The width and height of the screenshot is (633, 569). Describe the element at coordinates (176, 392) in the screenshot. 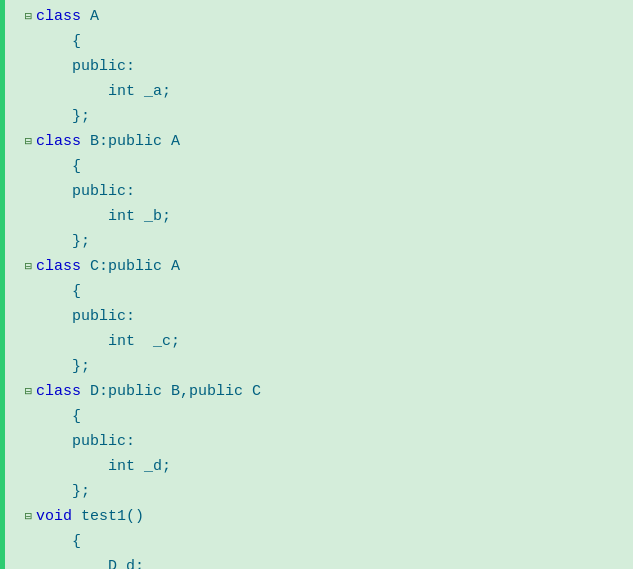

I see `token-class-name: D:public B,public C` at that location.